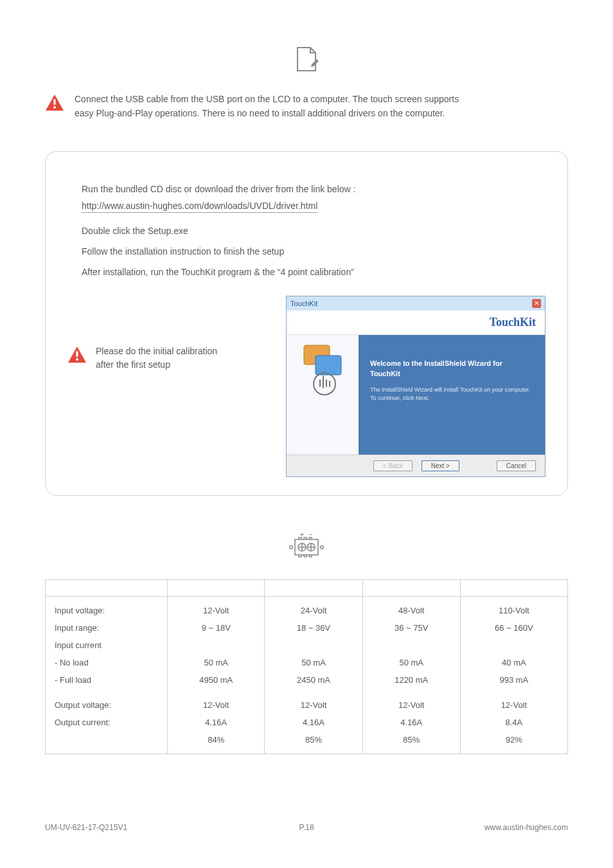  What do you see at coordinates (107, 646) in the screenshot?
I see `row-input-current: Input current` at bounding box center [107, 646].